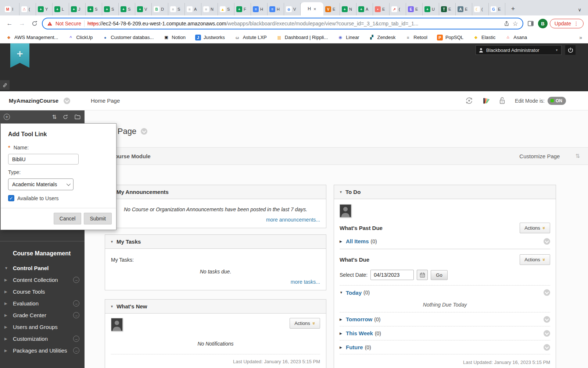 This screenshot has width=588, height=368. What do you see at coordinates (415, 9) in the screenshot?
I see `browser-tab: E E` at bounding box center [415, 9].